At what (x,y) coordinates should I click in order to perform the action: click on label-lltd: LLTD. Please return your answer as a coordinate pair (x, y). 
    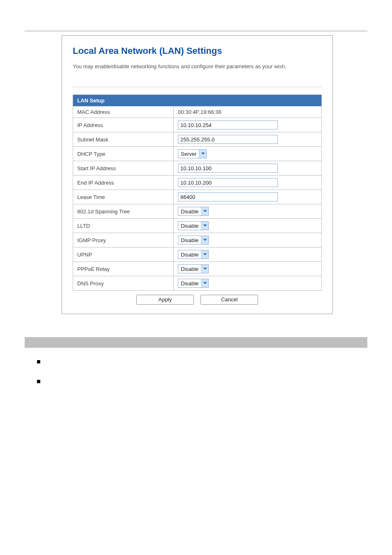
    Looking at the image, I should click on (123, 226).